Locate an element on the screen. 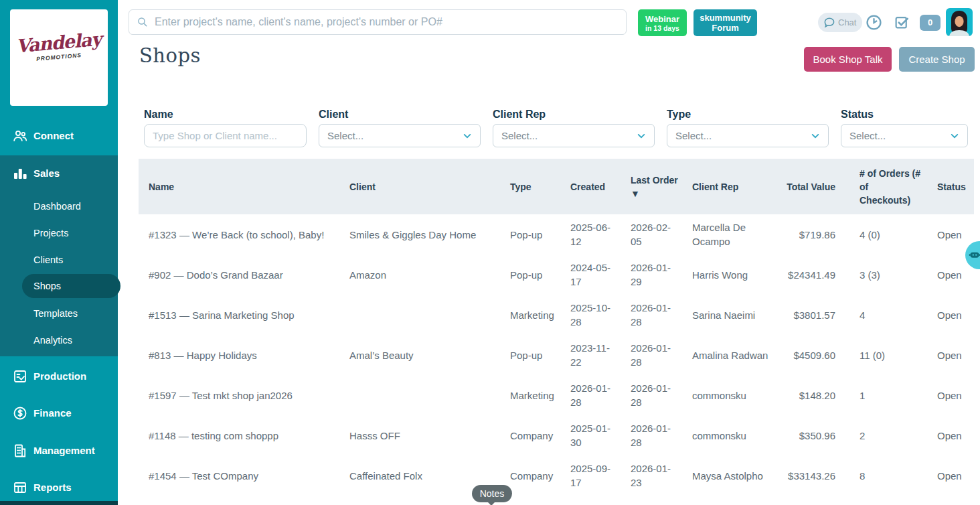 Image resolution: width=980 pixels, height=505 pixels. sidebar-item-label: Production is located at coordinates (60, 376).